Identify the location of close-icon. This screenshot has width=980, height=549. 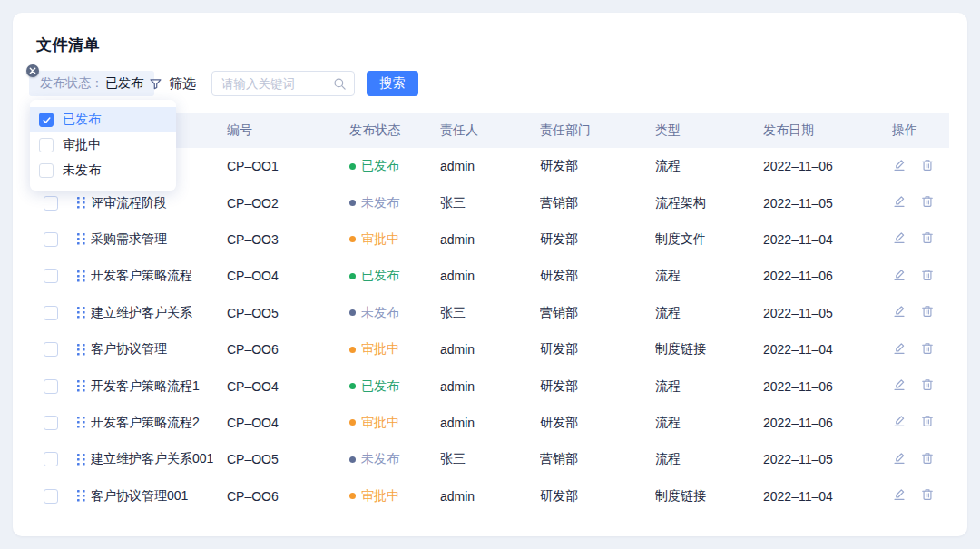
(33, 71).